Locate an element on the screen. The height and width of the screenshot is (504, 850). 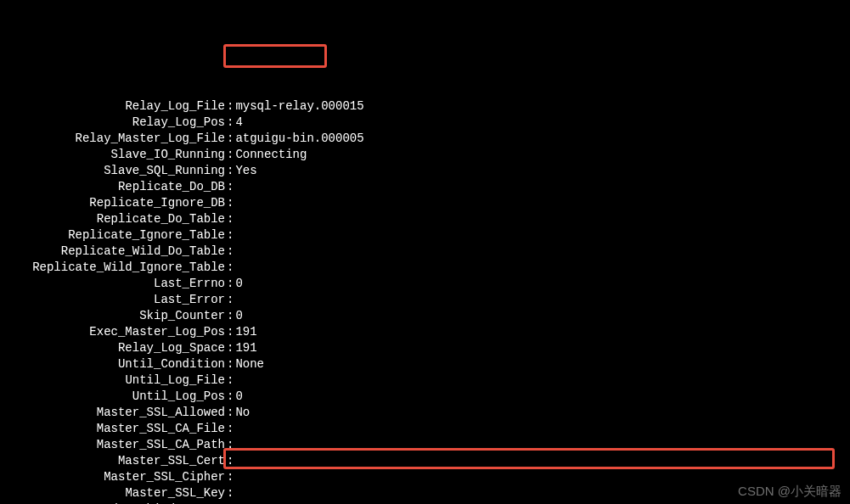
watermark: CSDN @小关暗器 is located at coordinates (790, 490).